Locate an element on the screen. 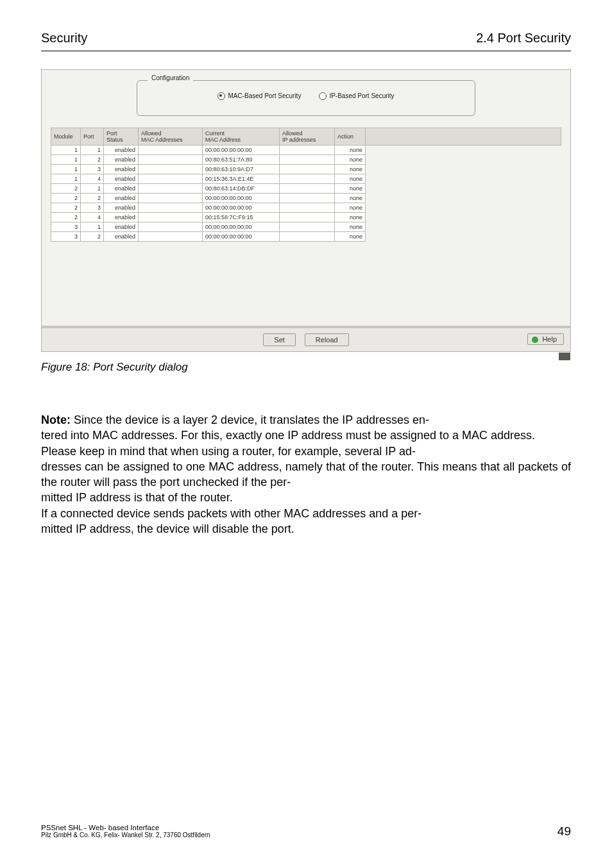  page-footer: PSSnet SHL - Web- based Interface Pilz G… is located at coordinates (306, 831).